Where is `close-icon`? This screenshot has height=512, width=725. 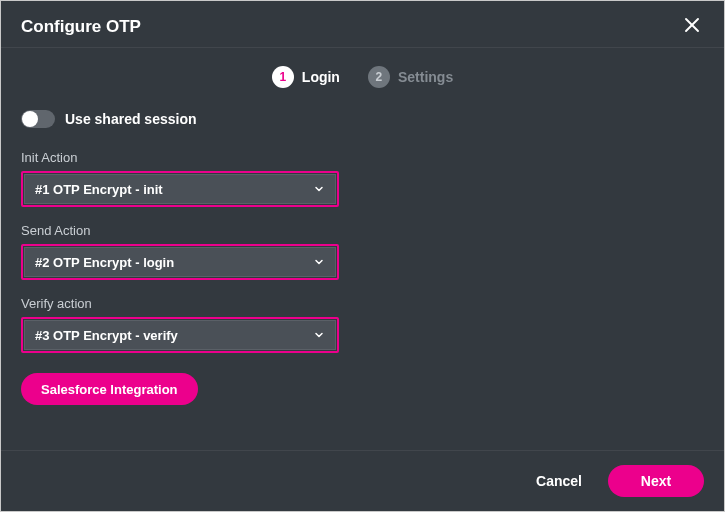 close-icon is located at coordinates (692, 27).